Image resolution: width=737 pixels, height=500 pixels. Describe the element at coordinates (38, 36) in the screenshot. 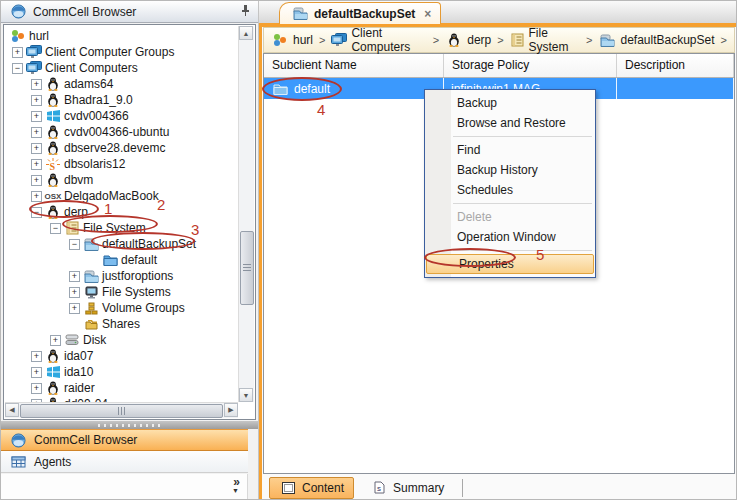

I see `tree-item-label: hurl` at that location.